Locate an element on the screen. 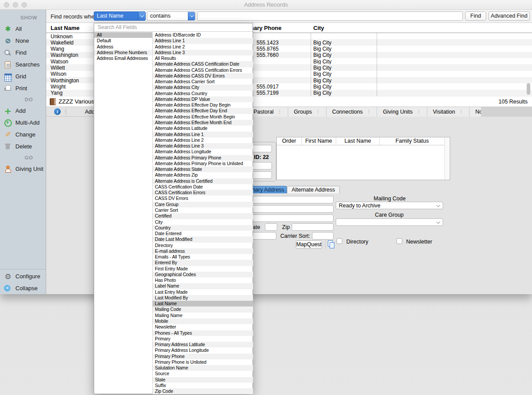 The width and height of the screenshot is (532, 395). dropdown-field-item: E-mail address is located at coordinates (203, 251).